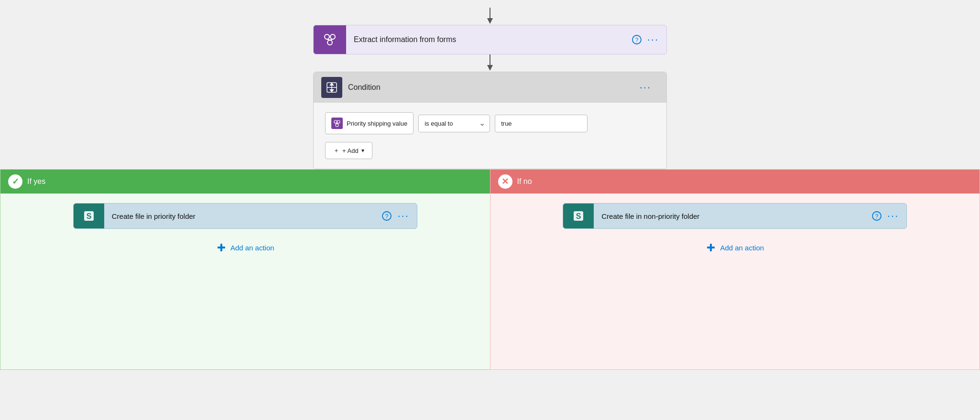 This screenshot has height=420, width=980. Describe the element at coordinates (637, 40) in the screenshot. I see `extract-help-button: ?` at that location.